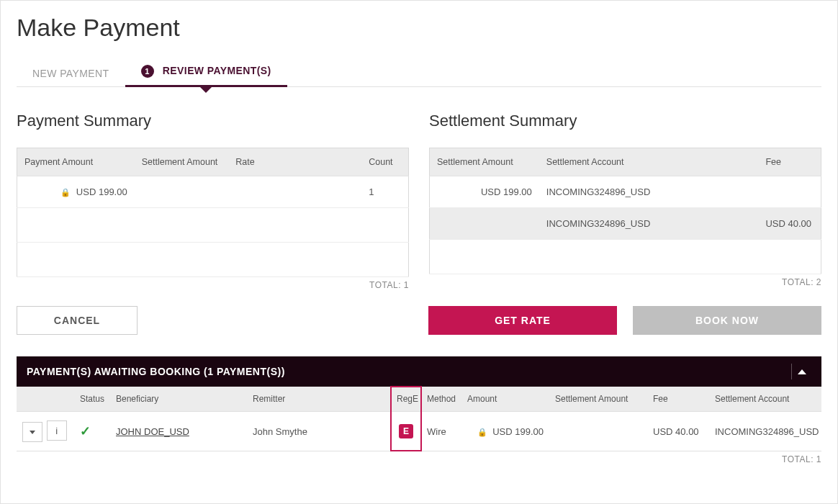 The image size is (838, 504). I want to click on count-value: 1, so click(384, 192).